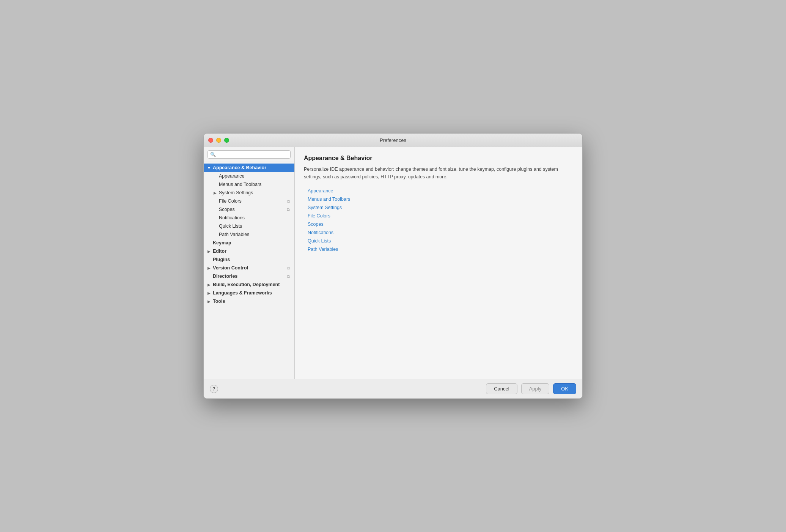  I want to click on content-description: Personalize IDE appearance and behavior:…, so click(439, 173).